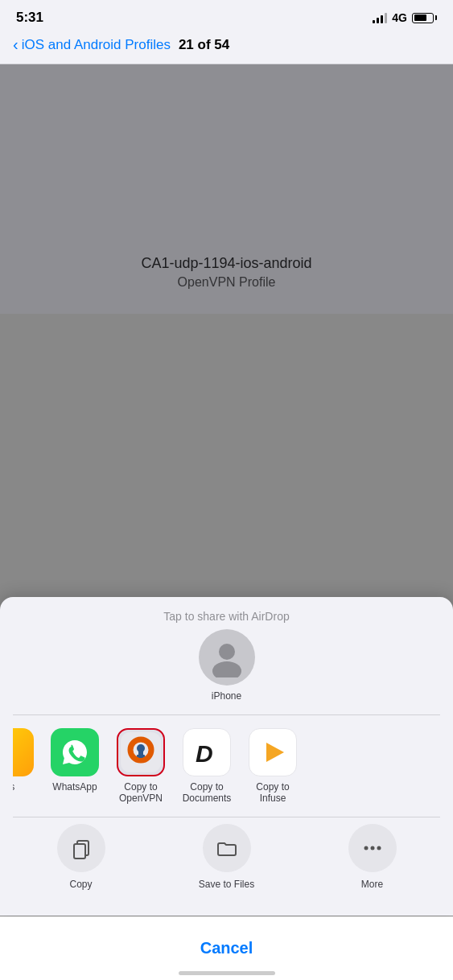  I want to click on openvpn-label: Copy to OpenVPN, so click(141, 793).